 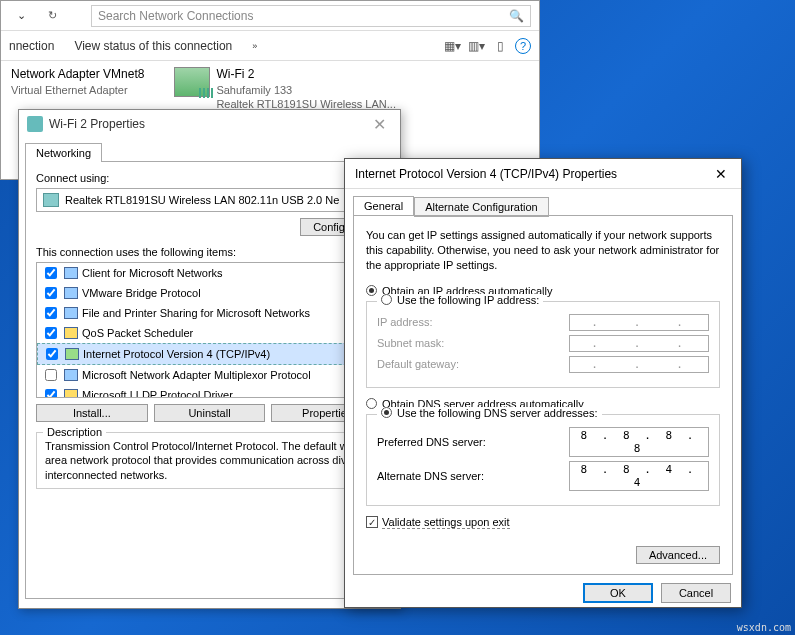 I want to click on pane-icon: ▯, so click(x=500, y=46).